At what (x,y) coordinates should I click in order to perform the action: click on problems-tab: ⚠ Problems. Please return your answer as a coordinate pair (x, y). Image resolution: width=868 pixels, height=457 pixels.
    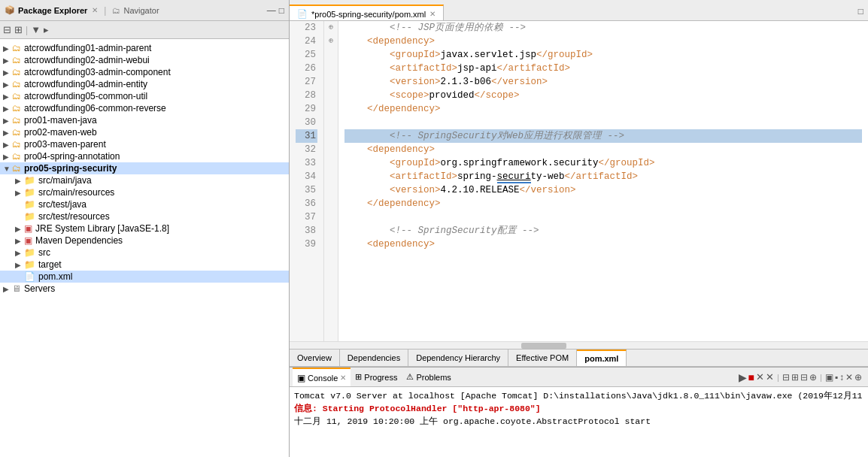
    Looking at the image, I should click on (429, 377).